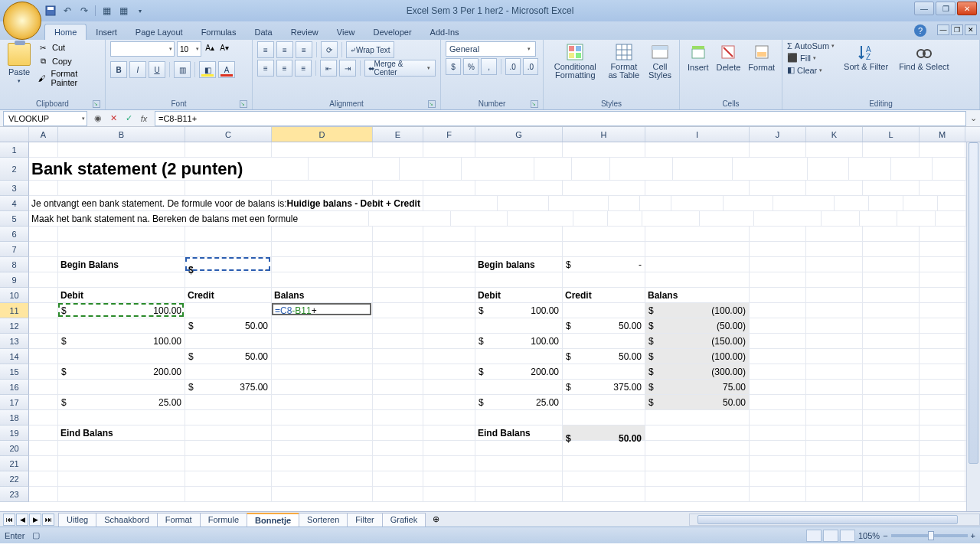 The image size is (980, 551). I want to click on undo-icon: ↶, so click(67, 11).